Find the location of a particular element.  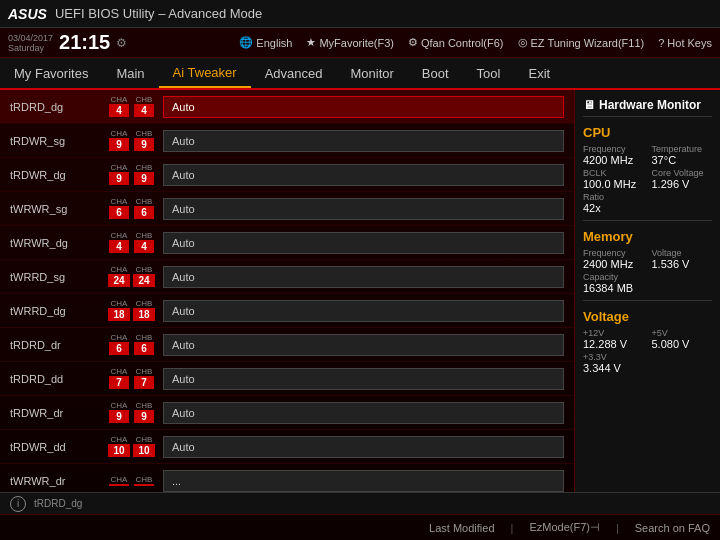

fan-icon: ⚙ is located at coordinates (413, 42).